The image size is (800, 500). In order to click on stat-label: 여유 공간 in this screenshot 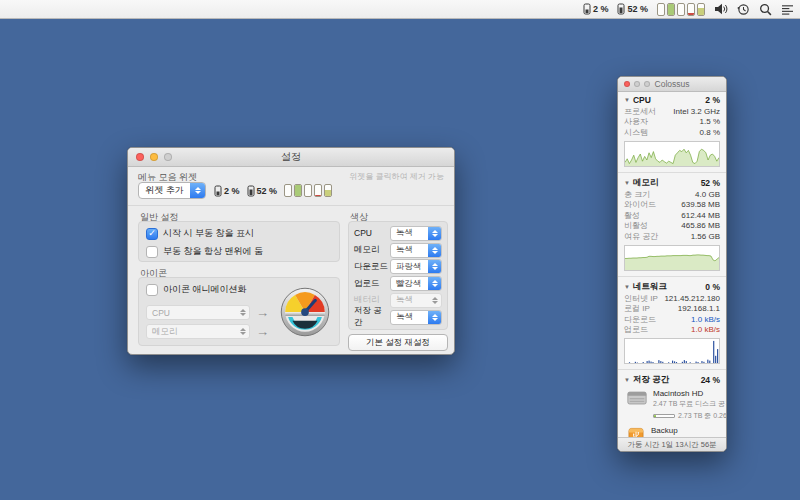, I will do `click(641, 236)`.